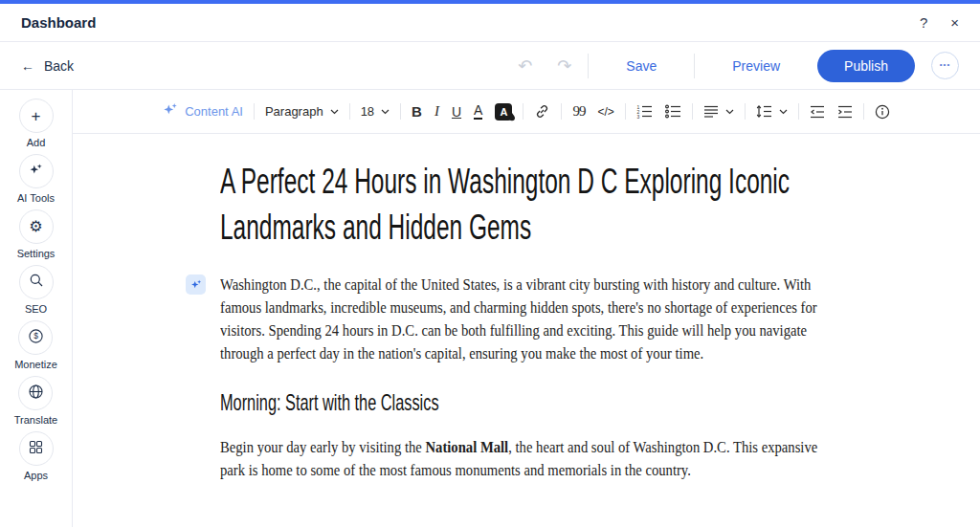 The image size is (980, 527). I want to click on droplet-icon, so click(512, 117).